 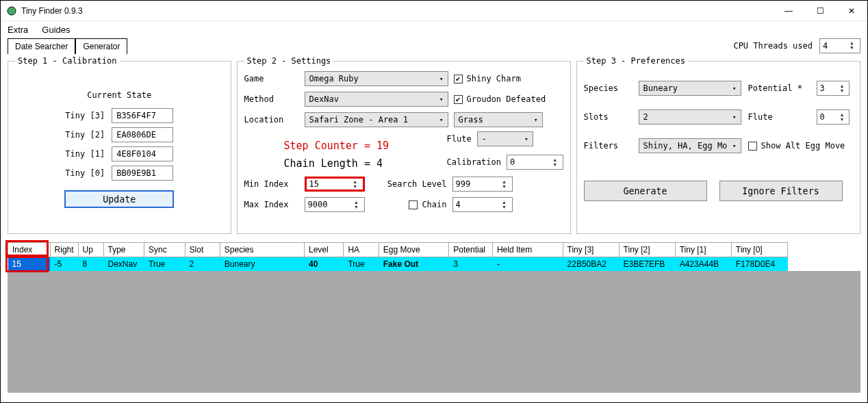 What do you see at coordinates (434, 29) in the screenshot?
I see `menubar: Extra Guides` at bounding box center [434, 29].